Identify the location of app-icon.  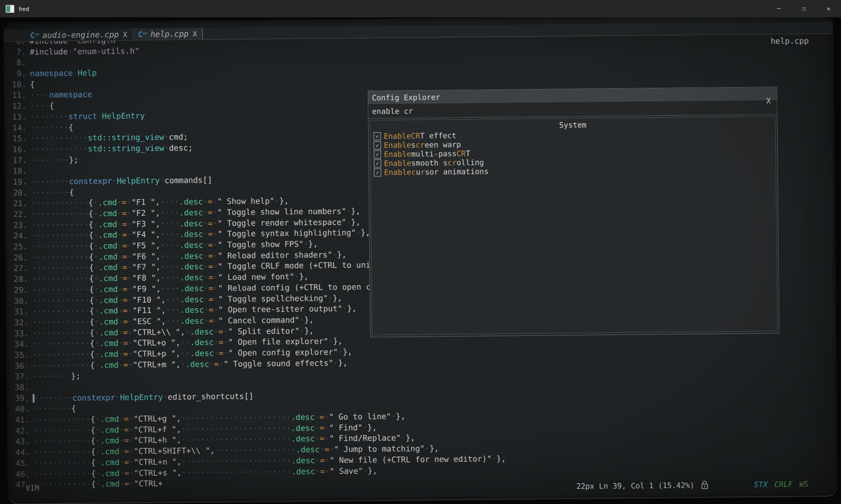
(10, 9).